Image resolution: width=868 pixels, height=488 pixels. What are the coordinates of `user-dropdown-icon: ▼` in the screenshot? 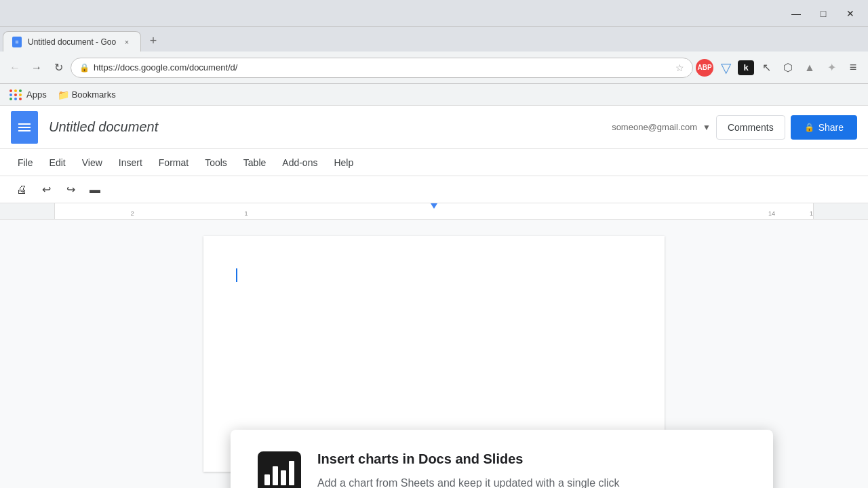 It's located at (707, 127).